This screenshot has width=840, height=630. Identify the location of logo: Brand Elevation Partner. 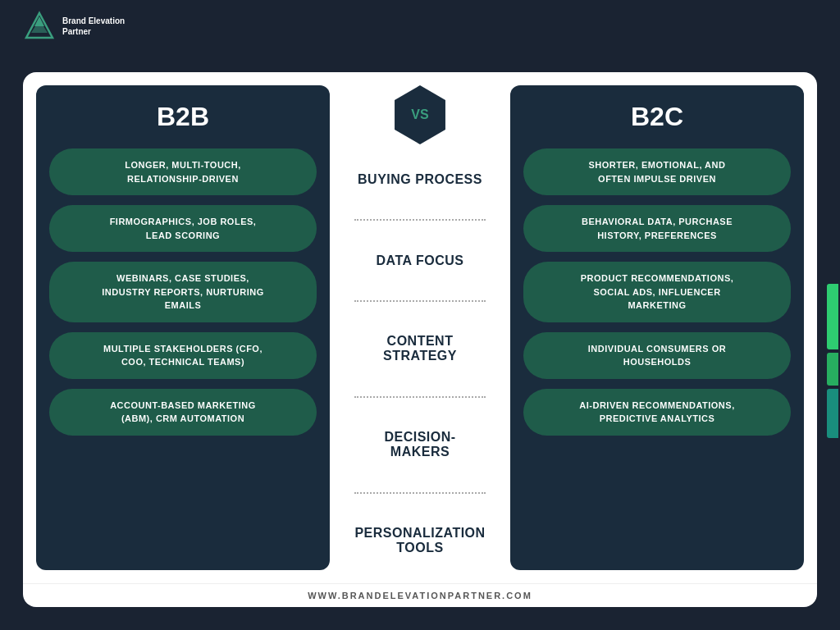
(74, 26).